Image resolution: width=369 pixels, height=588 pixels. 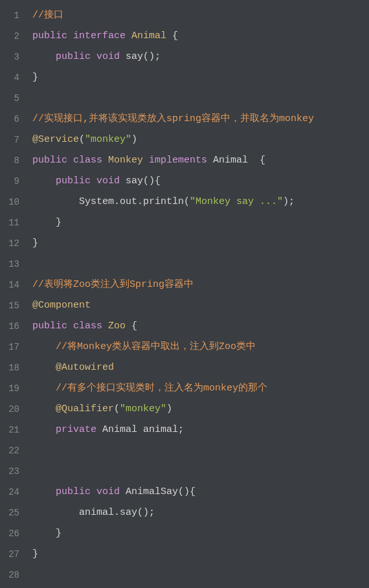 What do you see at coordinates (140, 181) in the screenshot?
I see `token-default: say(){` at bounding box center [140, 181].